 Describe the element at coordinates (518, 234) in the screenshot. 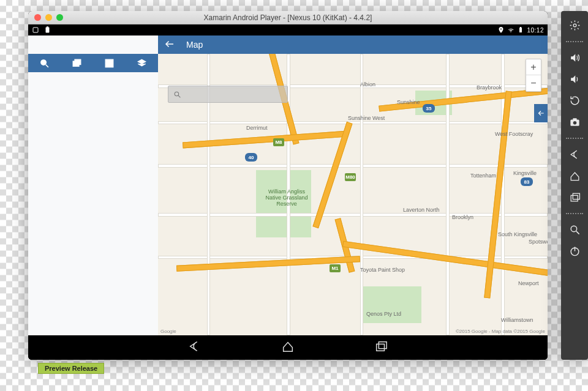

I see `map-label: South Kingsville` at that location.